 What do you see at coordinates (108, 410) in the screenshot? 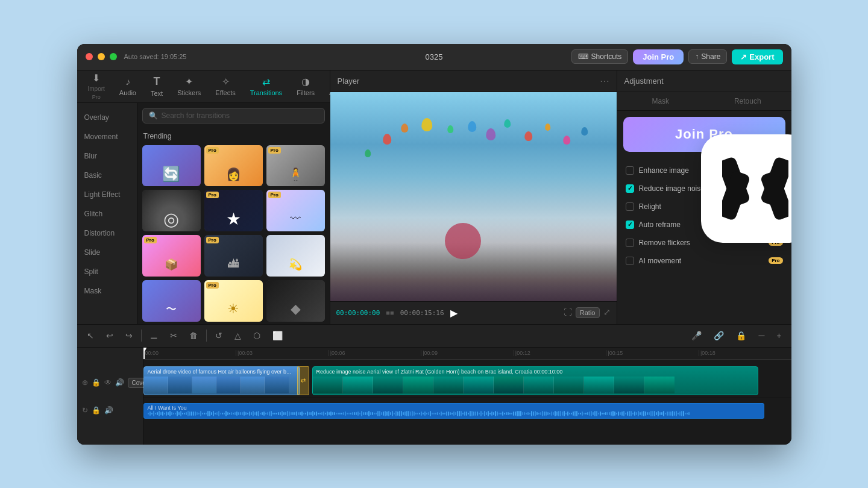
I see `audio-volume-icon: 🔊` at bounding box center [108, 410].